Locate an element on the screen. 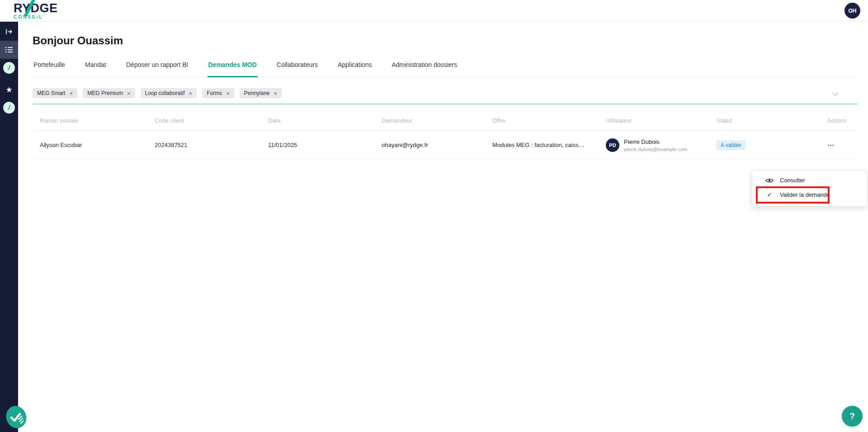 This screenshot has width=868, height=432. menu-item-valider-la-demande: ✓ Valider la demande is located at coordinates (810, 195).